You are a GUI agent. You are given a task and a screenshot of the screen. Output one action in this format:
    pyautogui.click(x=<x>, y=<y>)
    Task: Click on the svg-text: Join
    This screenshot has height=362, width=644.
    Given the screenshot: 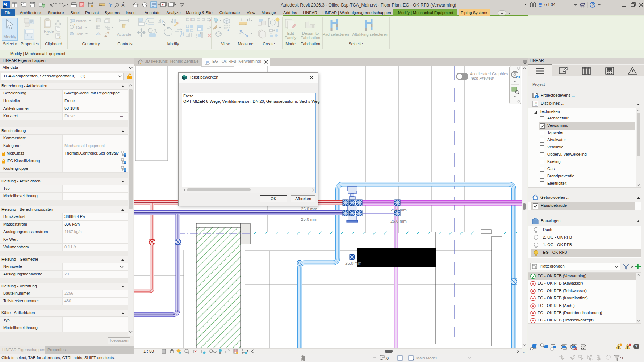 What is the action you would take?
    pyautogui.click(x=80, y=34)
    